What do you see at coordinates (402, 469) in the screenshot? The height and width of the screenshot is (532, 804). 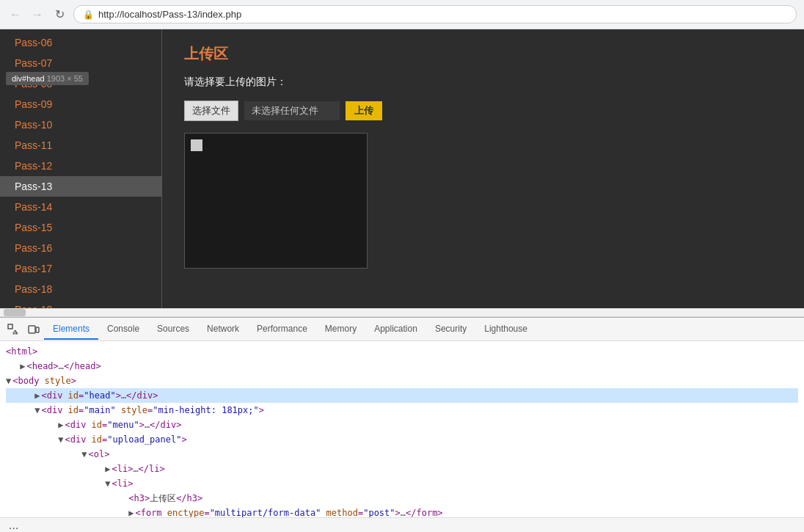 I see `html-line-li-first: ▶<li>…</li>` at bounding box center [402, 469].